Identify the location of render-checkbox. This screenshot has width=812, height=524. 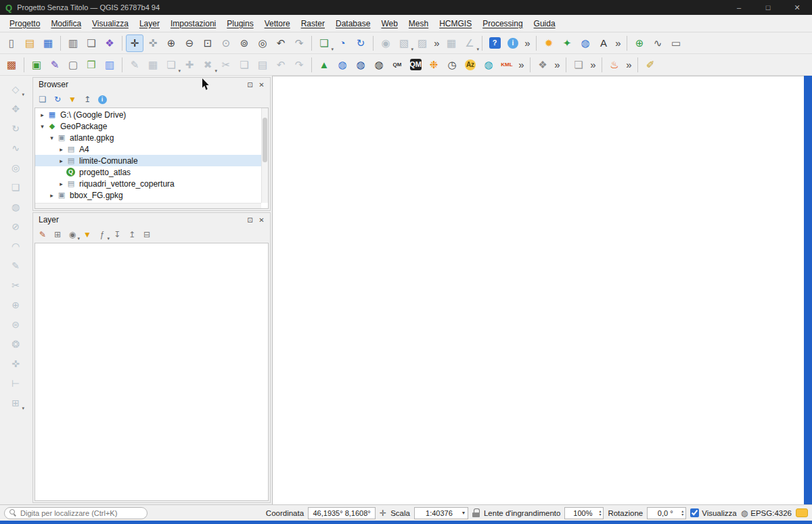
(694, 513).